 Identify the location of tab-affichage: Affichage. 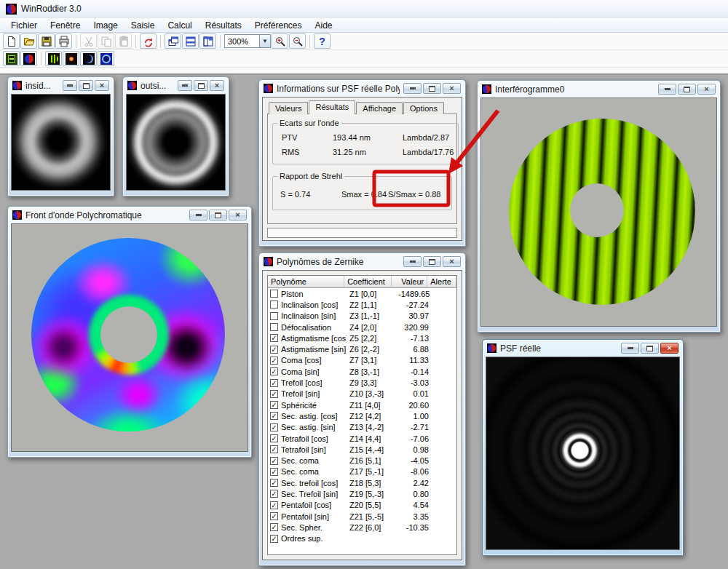
(379, 108).